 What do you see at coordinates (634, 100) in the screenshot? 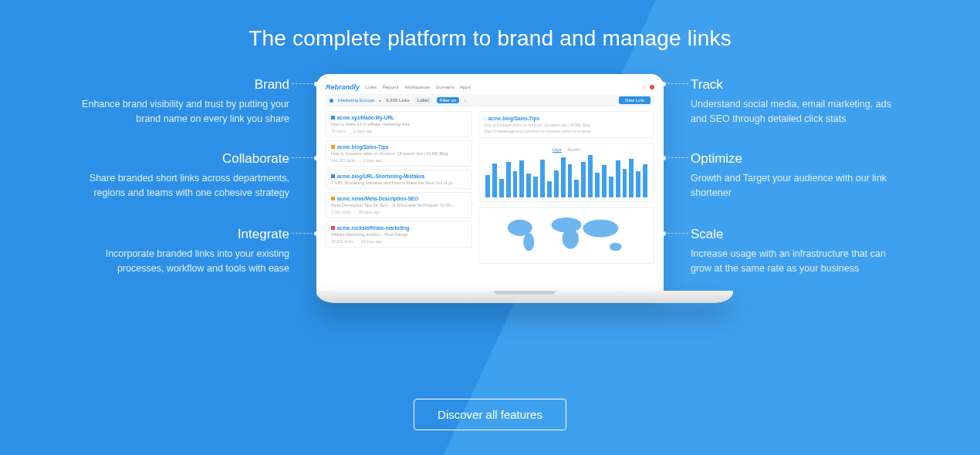
I see `new-link-button: New Link` at bounding box center [634, 100].